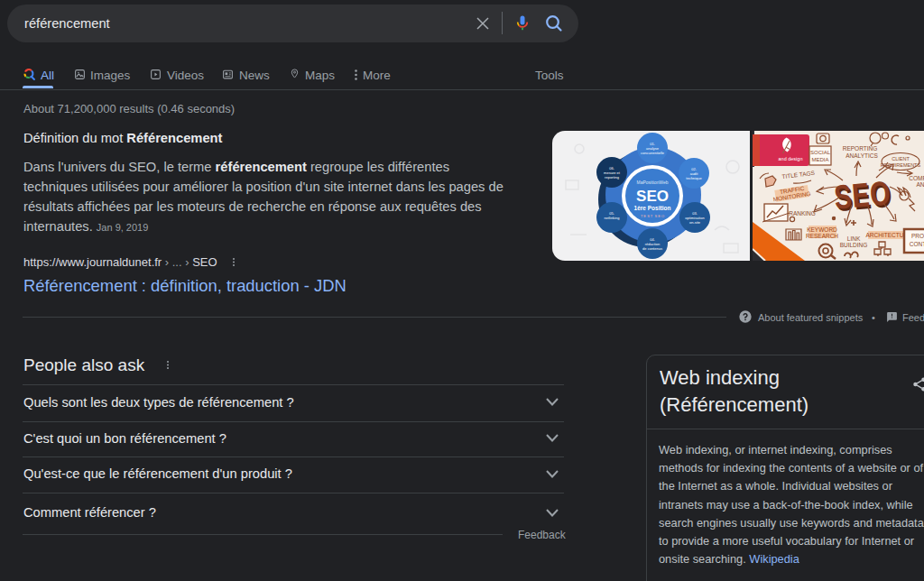 Image resolution: width=924 pixels, height=581 pixels. Describe the element at coordinates (652, 249) in the screenshot. I see `svg-text: de contenus` at that location.